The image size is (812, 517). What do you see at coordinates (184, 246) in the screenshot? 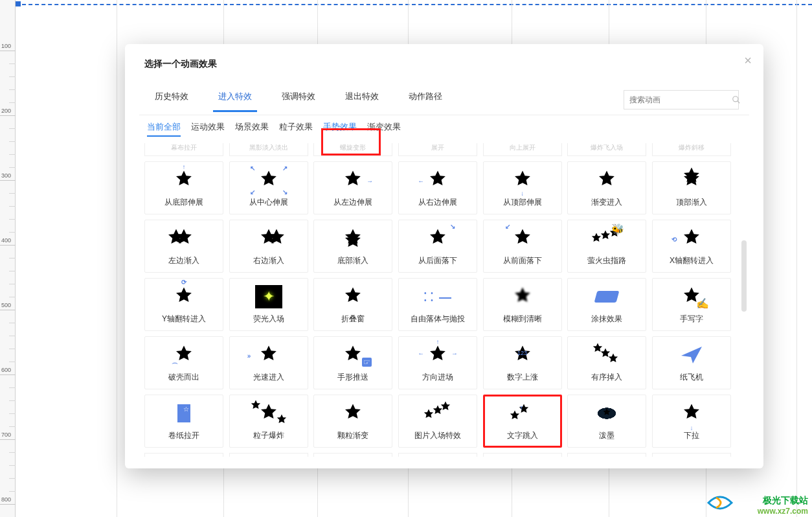
I see `effect-cell-fade-left: 左边渐入` at bounding box center [184, 246].